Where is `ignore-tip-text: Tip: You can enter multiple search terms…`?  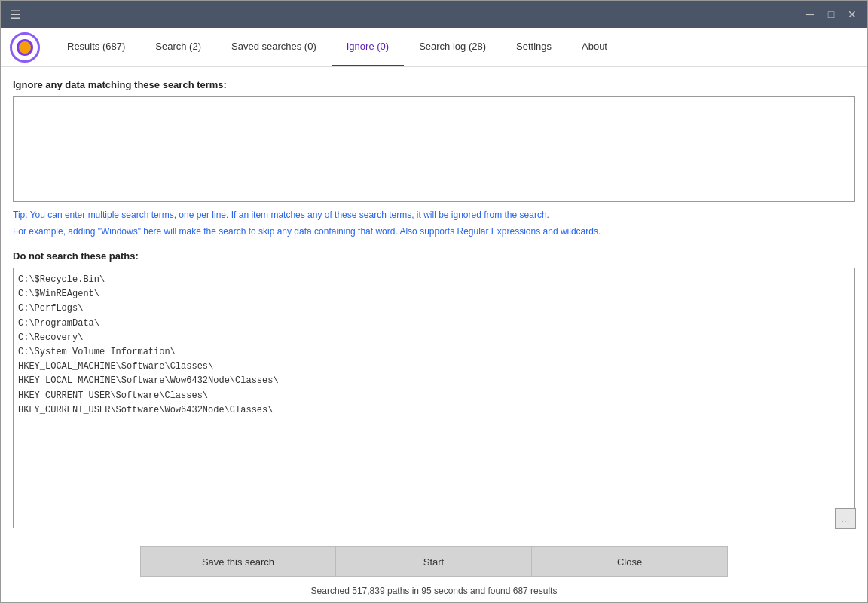
ignore-tip-text: Tip: You can enter multiple search terms… is located at coordinates (434, 215).